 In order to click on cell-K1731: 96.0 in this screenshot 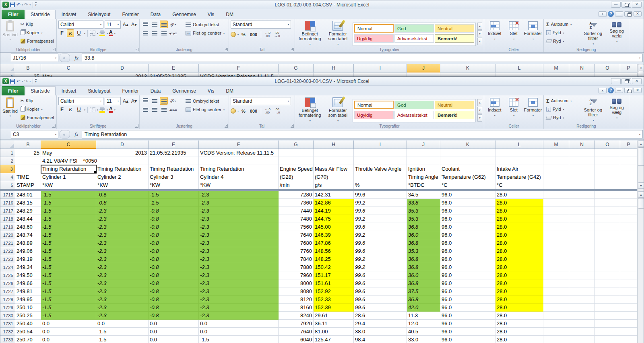, I will do `click(468, 324)`.